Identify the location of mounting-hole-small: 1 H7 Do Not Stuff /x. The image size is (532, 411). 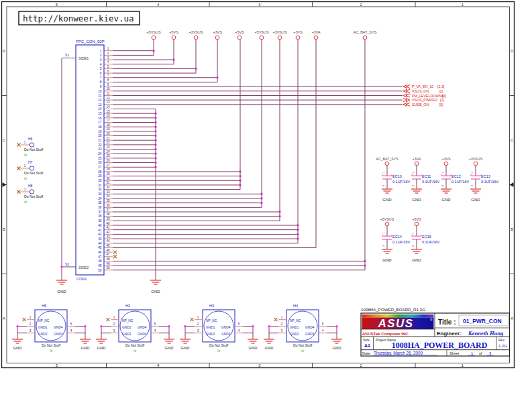
(31, 170).